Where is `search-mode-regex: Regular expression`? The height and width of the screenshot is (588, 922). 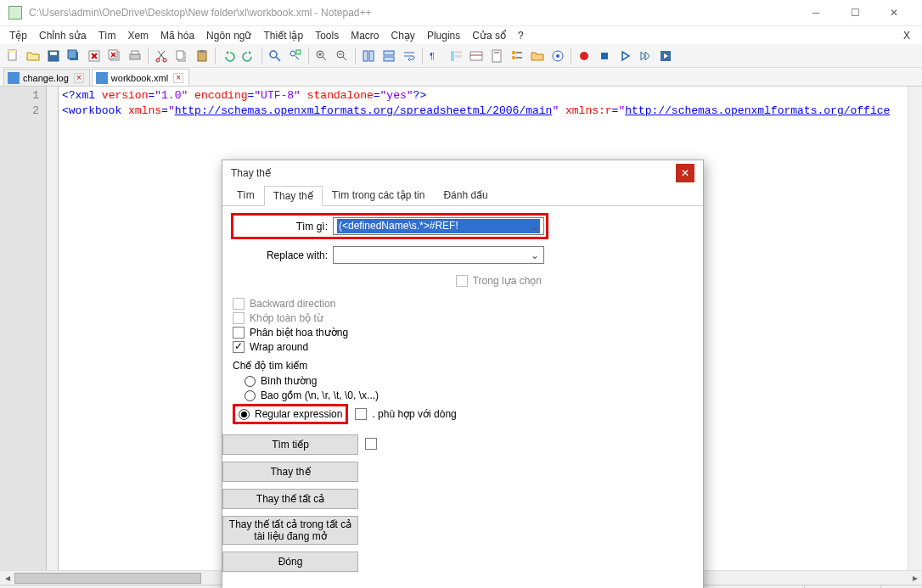 search-mode-regex: Regular expression is located at coordinates (290, 414).